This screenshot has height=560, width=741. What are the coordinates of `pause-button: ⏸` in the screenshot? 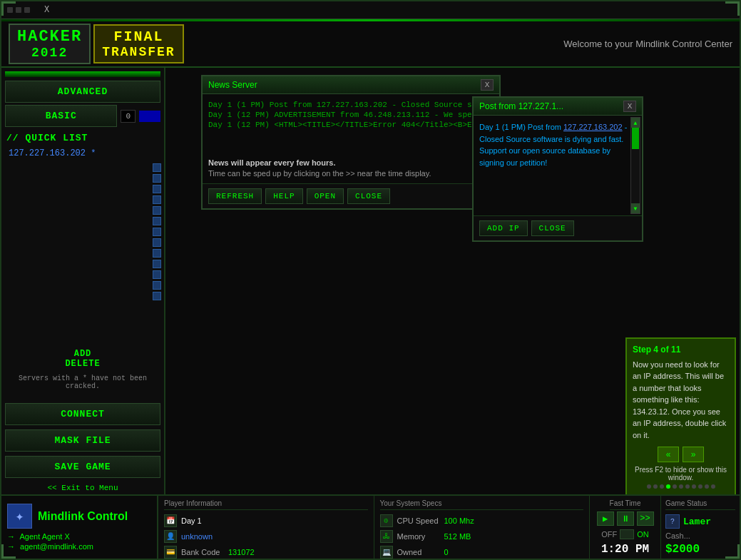 It's located at (625, 519).